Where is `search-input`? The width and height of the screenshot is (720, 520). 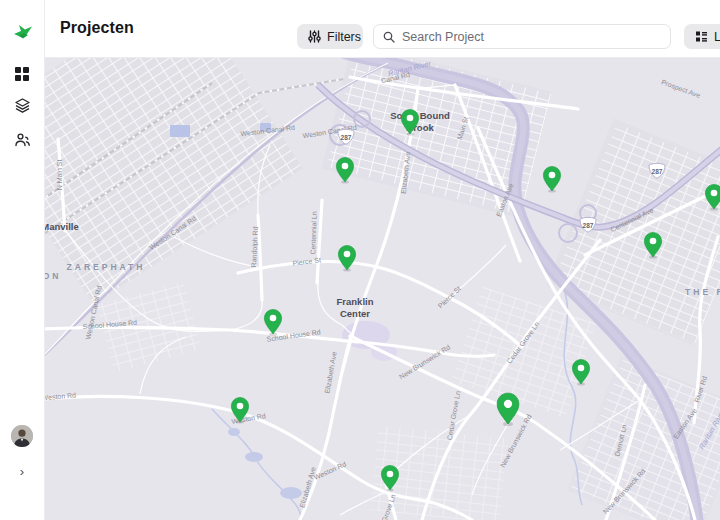
search-input is located at coordinates (532, 37).